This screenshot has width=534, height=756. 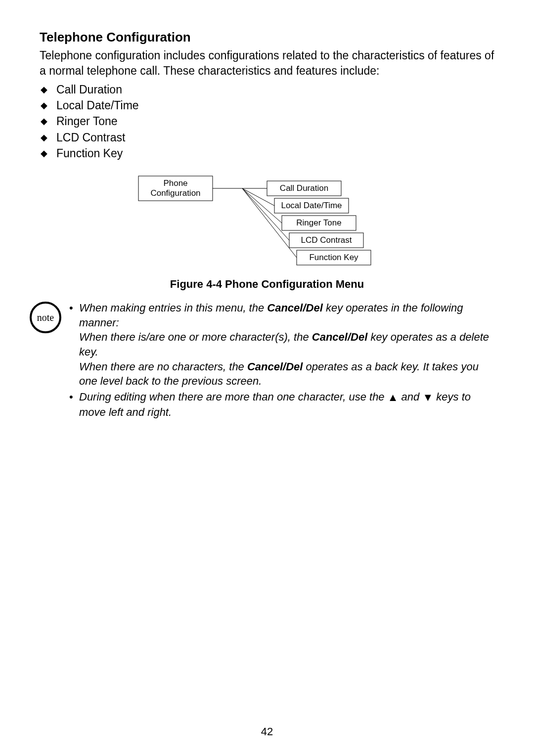 I want to click on page-number: 42, so click(x=267, y=732).